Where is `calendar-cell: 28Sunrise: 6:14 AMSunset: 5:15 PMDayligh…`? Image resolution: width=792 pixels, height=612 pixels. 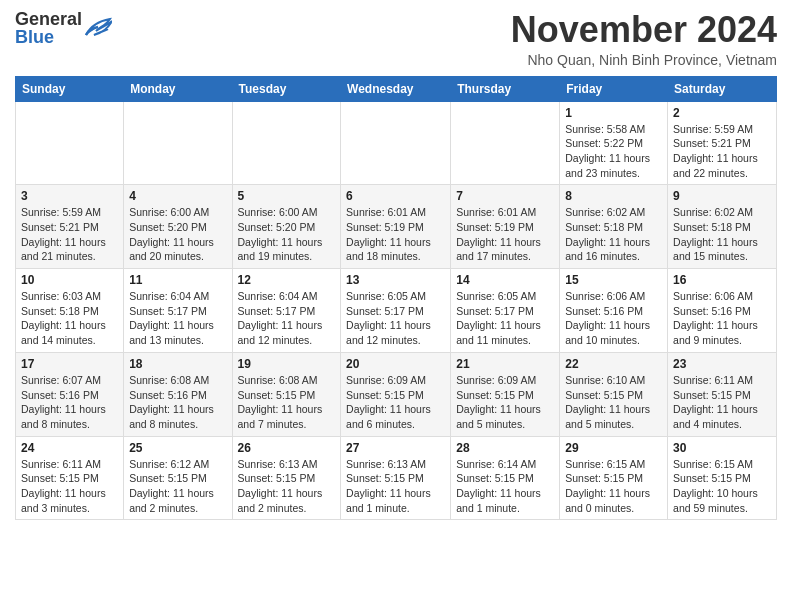
calendar-cell: 28Sunrise: 6:14 AMSunset: 5:15 PMDayligh… is located at coordinates (506, 478).